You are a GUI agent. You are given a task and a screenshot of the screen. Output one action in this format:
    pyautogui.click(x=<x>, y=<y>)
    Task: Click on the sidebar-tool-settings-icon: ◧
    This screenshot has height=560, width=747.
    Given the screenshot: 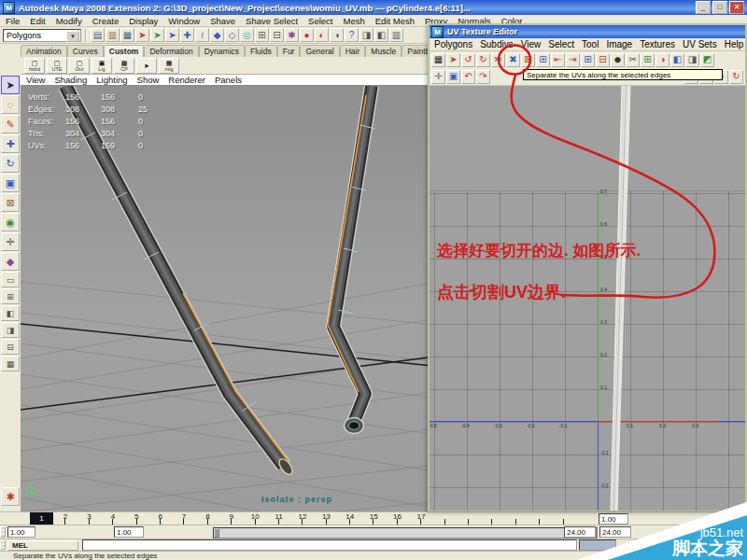 What is the action you would take?
    pyautogui.click(x=381, y=35)
    